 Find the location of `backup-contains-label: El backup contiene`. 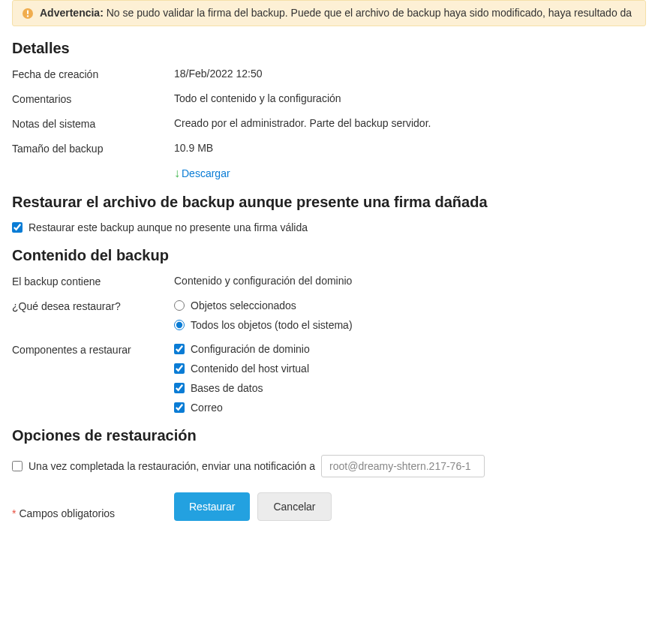

backup-contains-label: El backup contiene is located at coordinates (93, 281).